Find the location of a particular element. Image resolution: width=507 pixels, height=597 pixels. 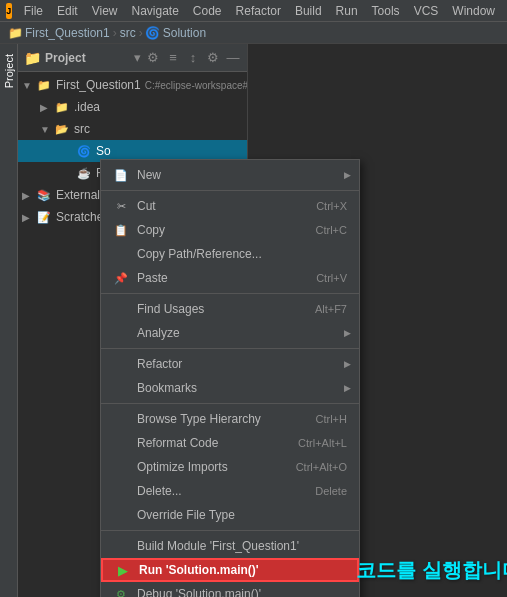

menu-bar: File Edit View Navigate Code Refactor Bu… is located at coordinates (260, 11).